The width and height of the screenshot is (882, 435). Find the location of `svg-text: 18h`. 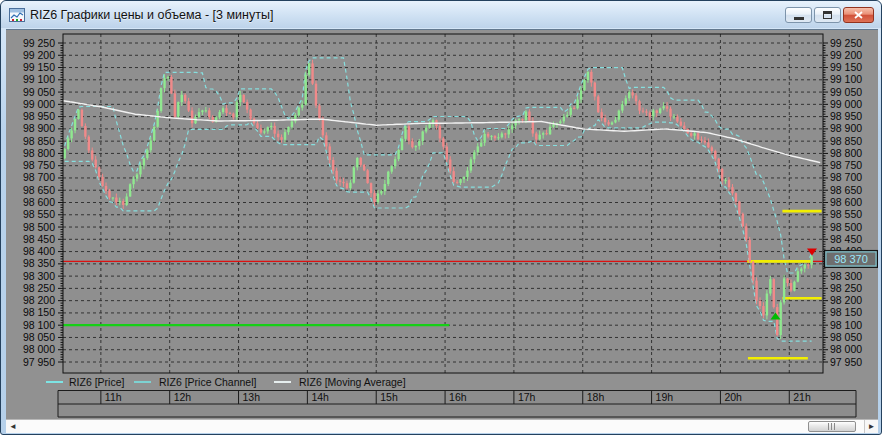

svg-text: 18h is located at coordinates (596, 397).